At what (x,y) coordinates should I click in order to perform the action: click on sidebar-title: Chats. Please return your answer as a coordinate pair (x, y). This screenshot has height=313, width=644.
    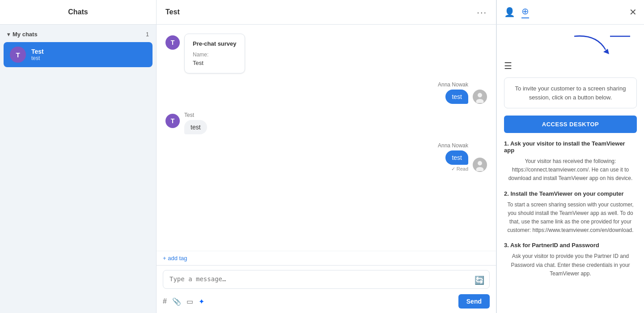
    Looking at the image, I should click on (78, 12).